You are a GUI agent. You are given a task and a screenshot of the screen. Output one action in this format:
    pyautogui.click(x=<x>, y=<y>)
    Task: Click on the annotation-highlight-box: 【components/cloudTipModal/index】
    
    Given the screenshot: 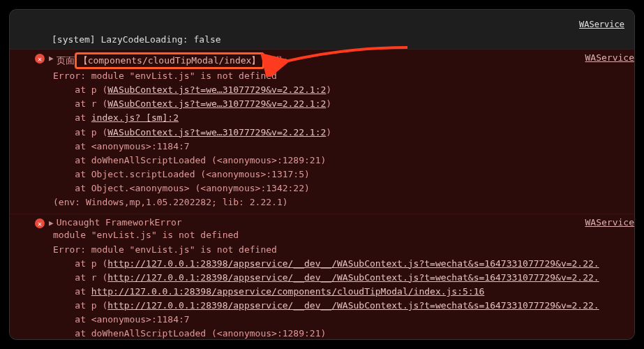 What is the action you would take?
    pyautogui.click(x=170, y=61)
    